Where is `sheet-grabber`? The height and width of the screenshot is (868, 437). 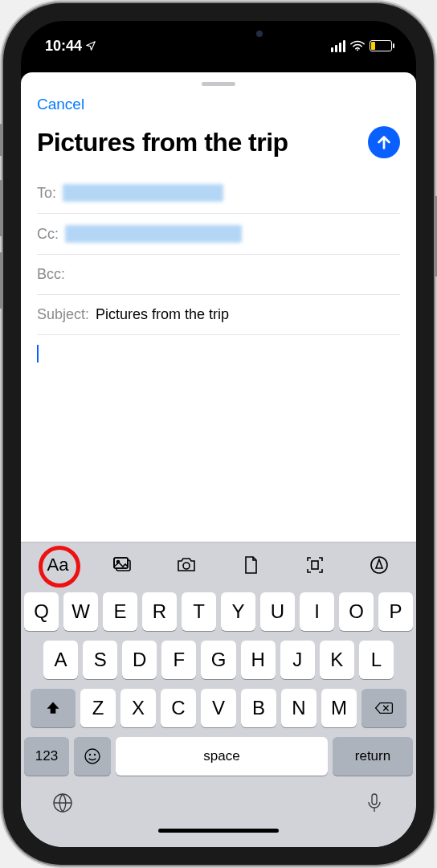
sheet-grabber is located at coordinates (218, 84).